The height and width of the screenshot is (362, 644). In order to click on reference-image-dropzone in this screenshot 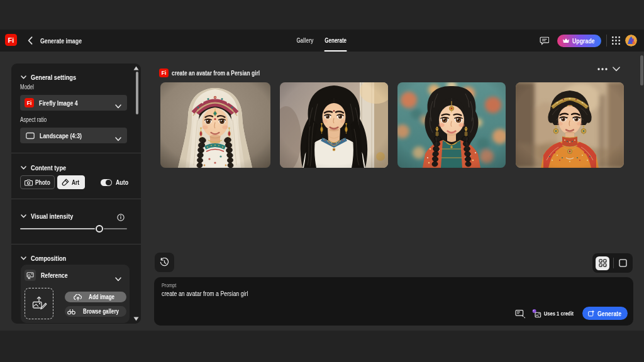, I will do `click(39, 304)`.